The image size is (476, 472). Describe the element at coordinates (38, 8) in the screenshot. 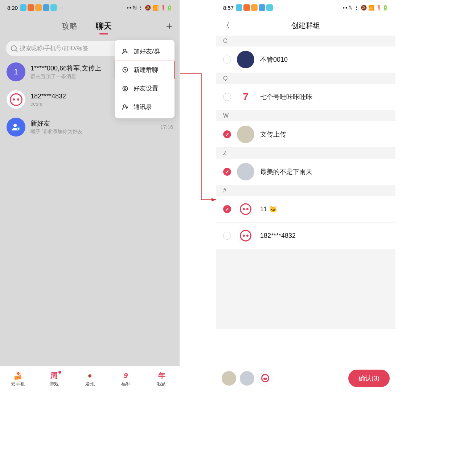

I see `icon-play` at that location.